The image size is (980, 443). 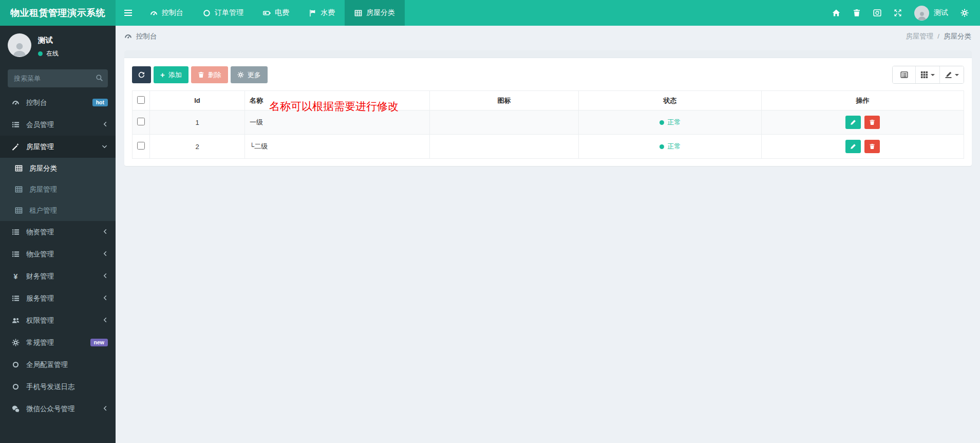 What do you see at coordinates (173, 13) in the screenshot?
I see `tab-label: 控制台` at bounding box center [173, 13].